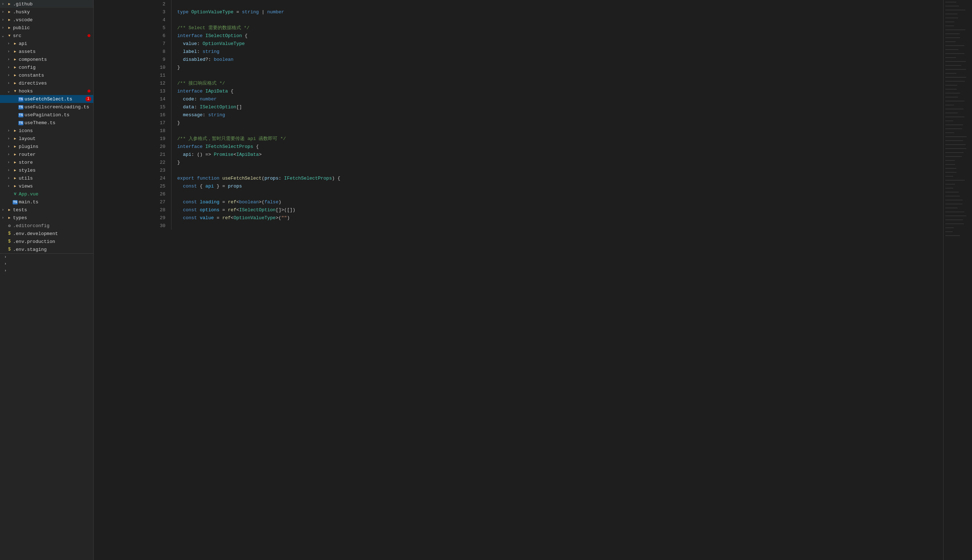 The width and height of the screenshot is (972, 560). Describe the element at coordinates (50, 36) in the screenshot. I see `item-label: src` at that location.